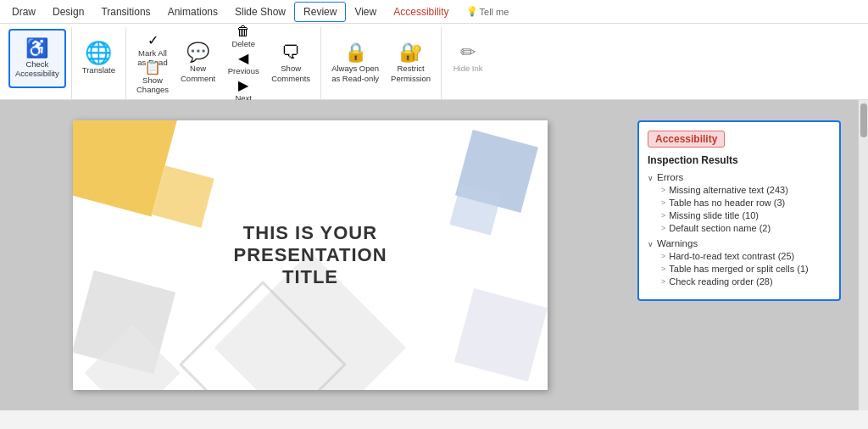  What do you see at coordinates (125, 12) in the screenshot?
I see `menu-transitions: Transitions` at bounding box center [125, 12].